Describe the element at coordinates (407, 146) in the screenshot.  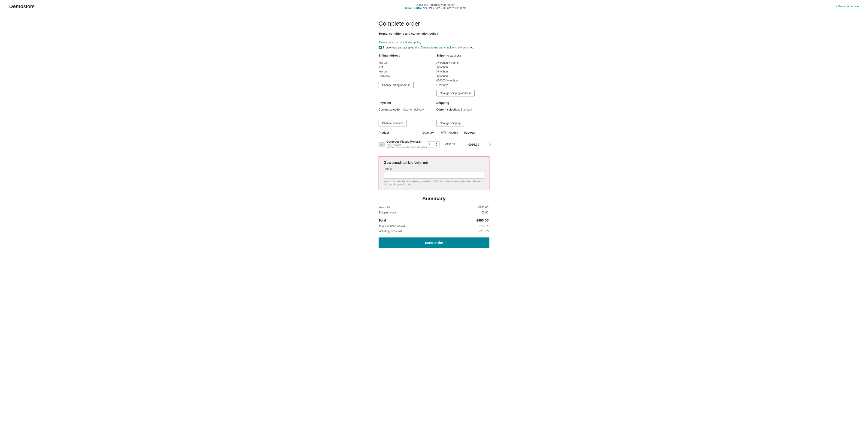
I see `product-order-number: Order number: 3ef1f9a273cd4e4899630f9d45…` at that location.